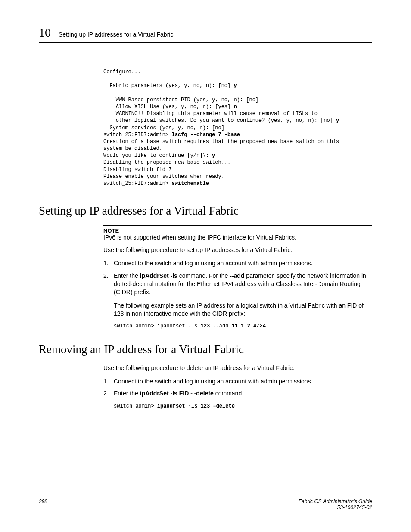 The image size is (411, 532). I want to click on page-header: 10 Setting up IP addresses for a Virtual…, so click(206, 34).